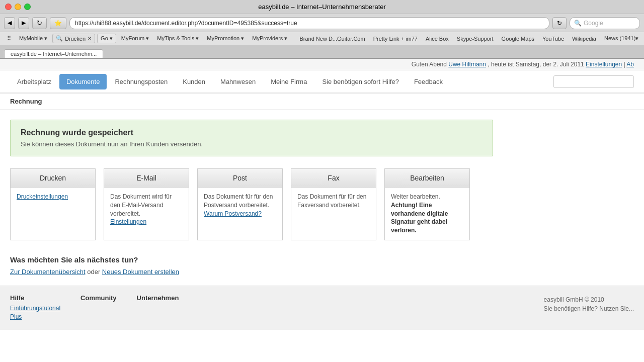  Describe the element at coordinates (252, 144) in the screenshot. I see `success-subtitle: Sie können dieses Dokument nun an Ihren …` at that location.